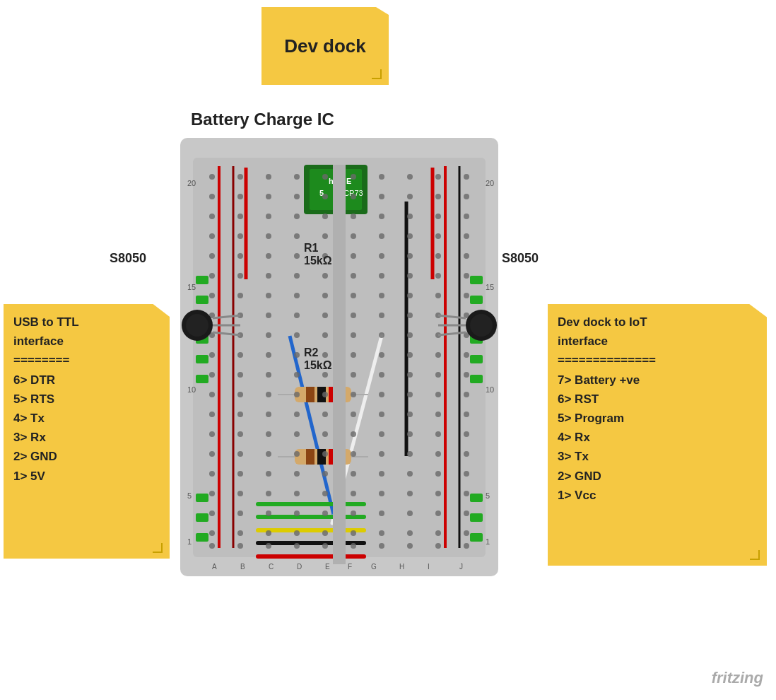 This screenshot has height=700, width=776. What do you see at coordinates (657, 435) in the screenshot?
I see `iot-note: Dev dock to IoTinterface ============== …` at bounding box center [657, 435].